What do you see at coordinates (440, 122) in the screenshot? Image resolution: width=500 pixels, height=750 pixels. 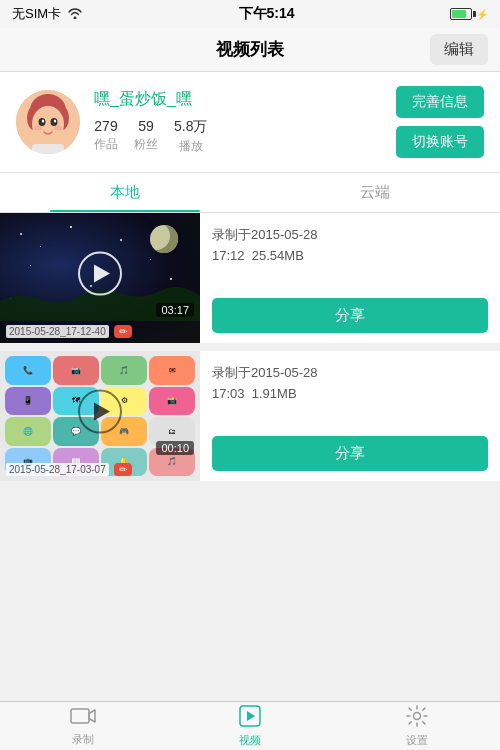 I see `profile-actions: 完善信息 切换账号` at bounding box center [440, 122].